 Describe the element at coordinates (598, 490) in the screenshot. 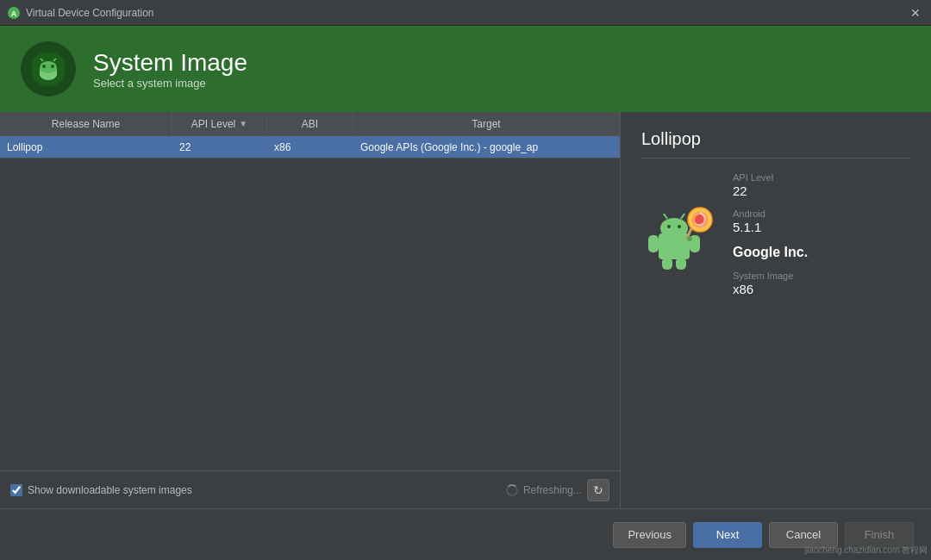

I see `refresh-icon: ↻` at that location.